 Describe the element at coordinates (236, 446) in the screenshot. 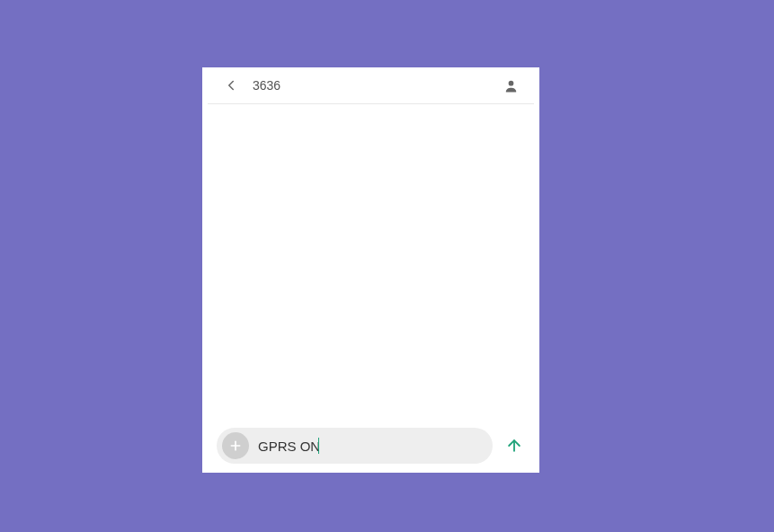

I see `plus-icon` at that location.